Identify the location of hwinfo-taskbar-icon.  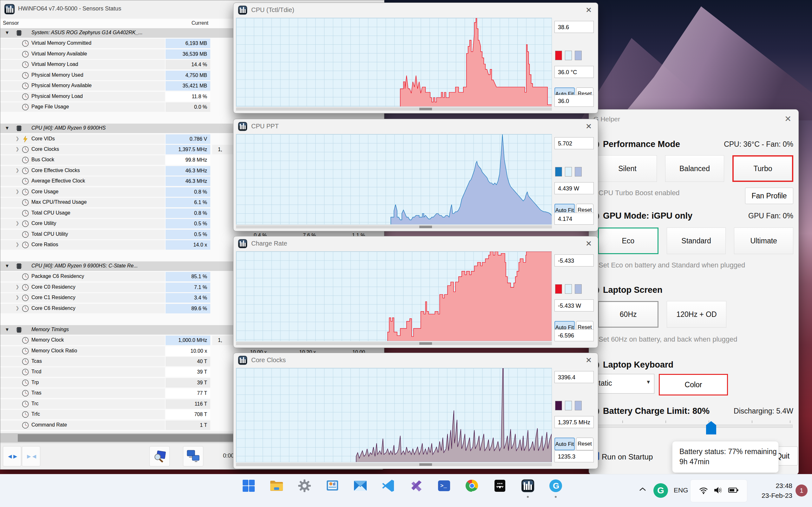
(528, 486).